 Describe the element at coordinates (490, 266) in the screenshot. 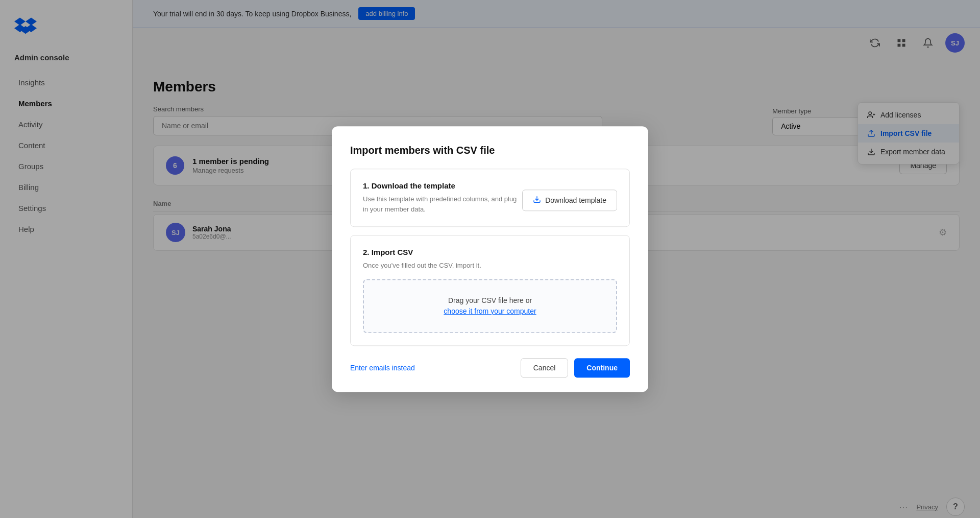

I see `modal-section2-desc: Once you've filled out the CSV, import i…` at that location.